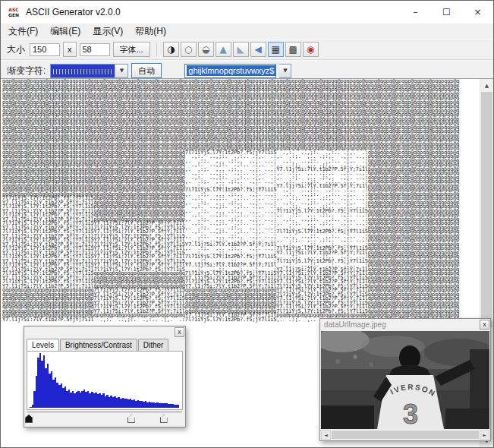  What do you see at coordinates (132, 49) in the screenshot?
I see `font-button: 字体...` at bounding box center [132, 49].